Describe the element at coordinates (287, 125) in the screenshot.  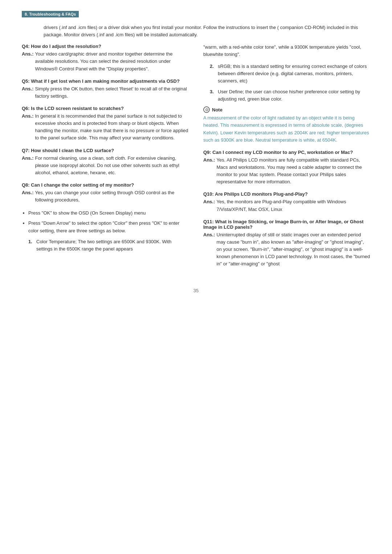
I see `note-box: ⊙ Note A measurement of the color of lig…` at that location.